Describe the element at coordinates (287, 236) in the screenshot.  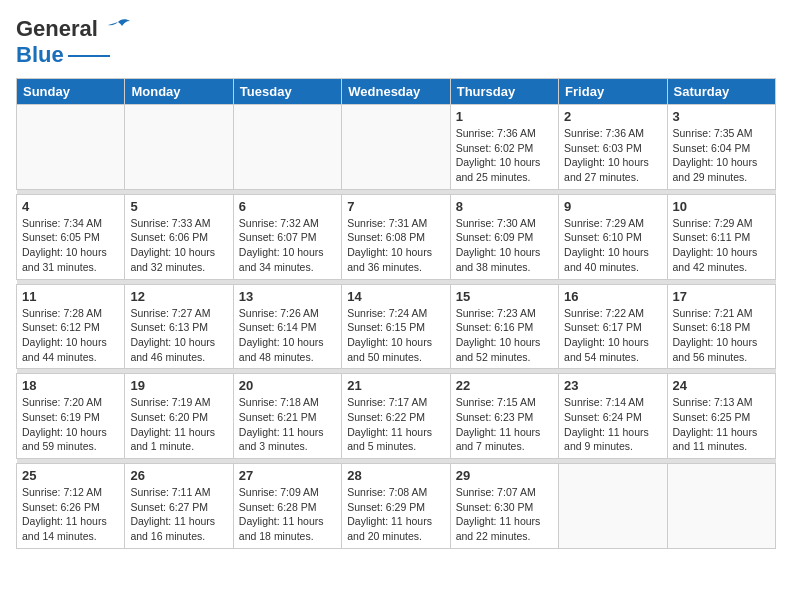
I see `calendar-cell: 6Sunrise: 7:32 AM Sunset: 6:07 PM Daylig…` at that location.